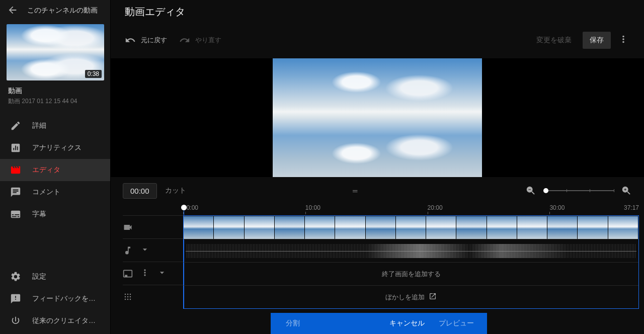 Image resolution: width=644 pixels, height=334 pixels. What do you see at coordinates (411, 227) in the screenshot?
I see `video-track` at bounding box center [411, 227].